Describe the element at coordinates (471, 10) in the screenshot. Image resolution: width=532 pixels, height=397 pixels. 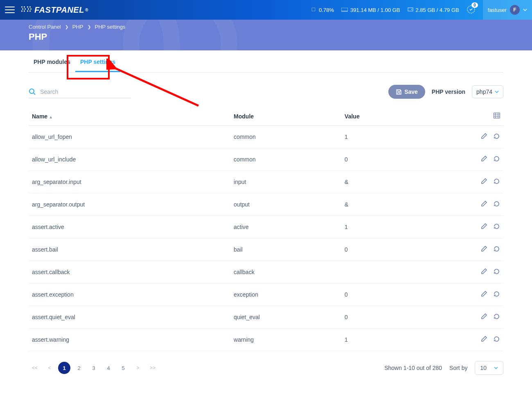
I see `notifications: 0` at that location.